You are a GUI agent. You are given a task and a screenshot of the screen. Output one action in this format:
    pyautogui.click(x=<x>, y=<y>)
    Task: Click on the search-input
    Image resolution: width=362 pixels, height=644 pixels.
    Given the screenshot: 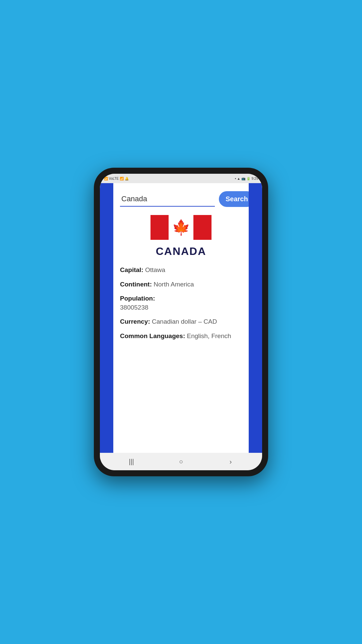 What is the action you would take?
    pyautogui.click(x=168, y=199)
    